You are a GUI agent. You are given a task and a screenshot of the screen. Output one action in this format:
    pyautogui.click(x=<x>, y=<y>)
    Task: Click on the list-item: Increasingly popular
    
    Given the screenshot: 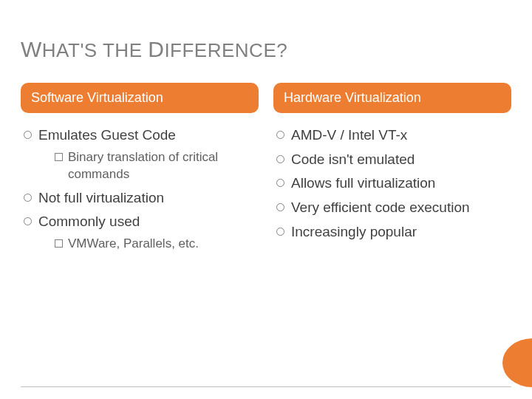 What is the action you would take?
    pyautogui.click(x=392, y=232)
    